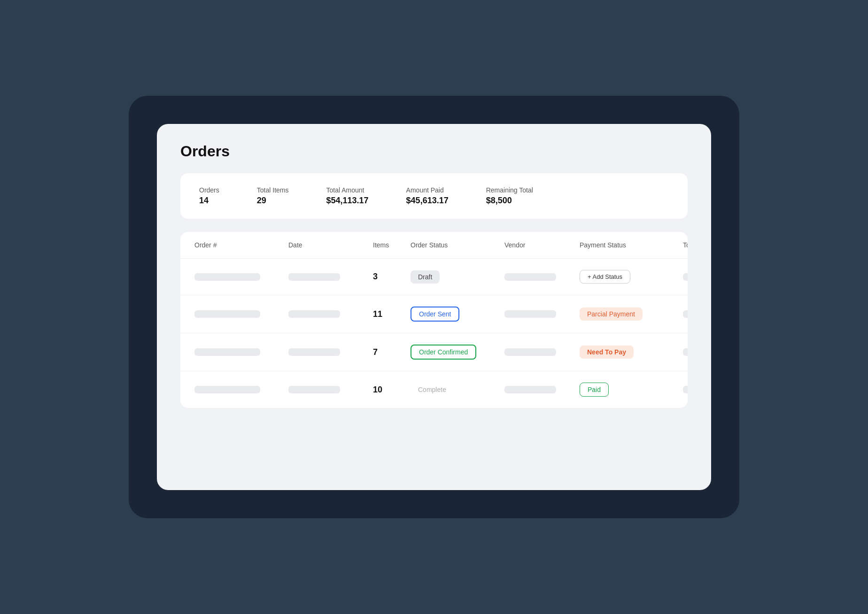 The height and width of the screenshot is (614, 868). I want to click on need-to-pay-badge: Need To Pay, so click(607, 352).